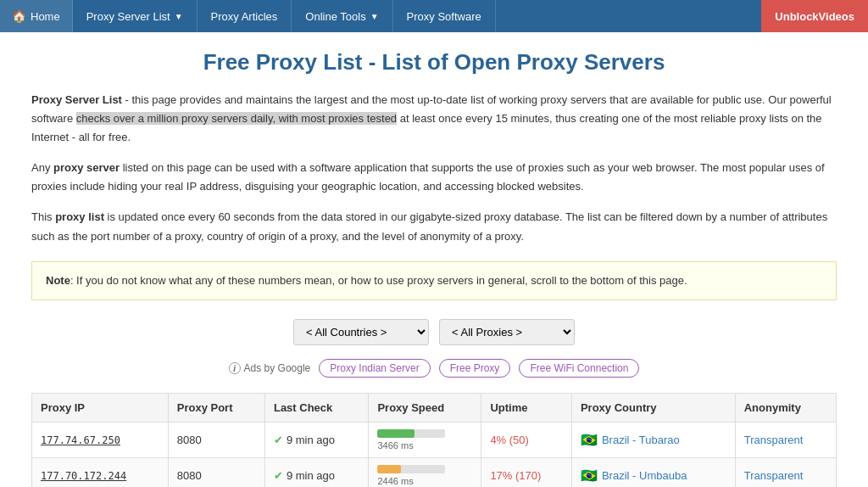  What do you see at coordinates (527, 440) in the screenshot?
I see `cell-uptime: 4% (50)` at bounding box center [527, 440].